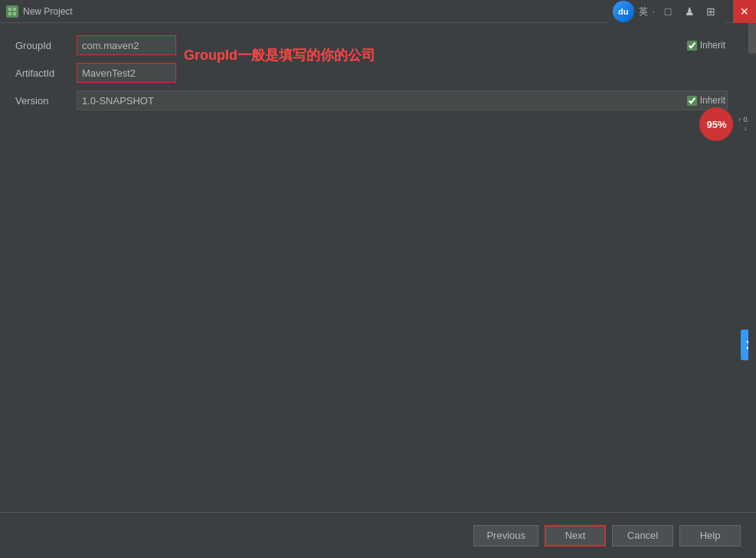  Describe the element at coordinates (666, 11) in the screenshot. I see `taskbar-overlay: du 英 · □ ♟ ⊞` at that location.